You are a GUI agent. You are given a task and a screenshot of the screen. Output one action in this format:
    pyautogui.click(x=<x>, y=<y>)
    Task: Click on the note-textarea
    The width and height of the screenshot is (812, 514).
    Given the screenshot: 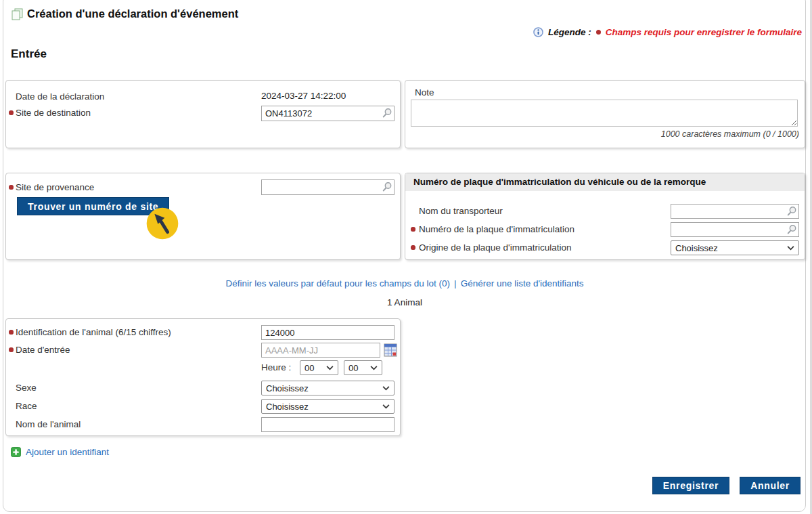 What is the action you would take?
    pyautogui.click(x=604, y=113)
    